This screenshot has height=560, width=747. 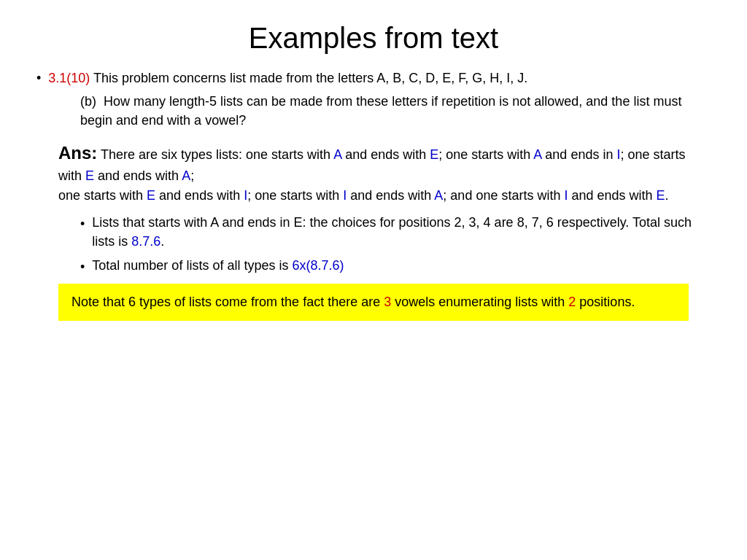 I want to click on problem-number: 3.1(10), so click(x=69, y=78).